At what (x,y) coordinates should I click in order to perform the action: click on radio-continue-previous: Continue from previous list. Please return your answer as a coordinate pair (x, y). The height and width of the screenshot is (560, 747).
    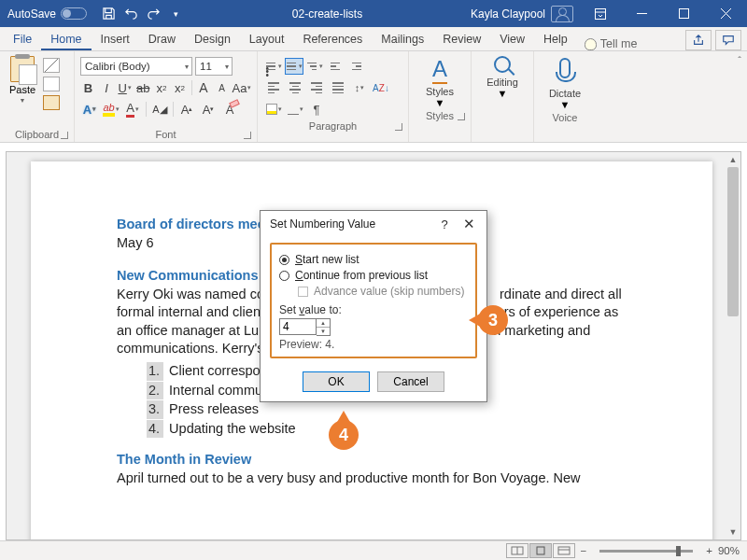
    Looking at the image, I should click on (374, 275).